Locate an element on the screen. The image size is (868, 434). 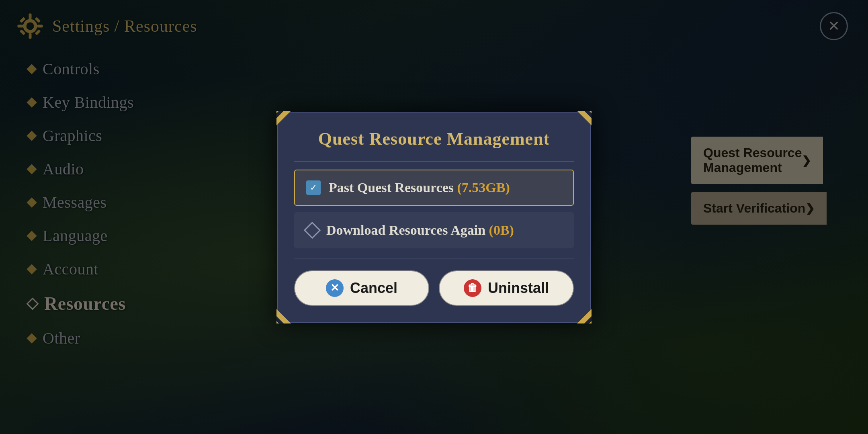
corner-decoration-tr is located at coordinates (584, 118).